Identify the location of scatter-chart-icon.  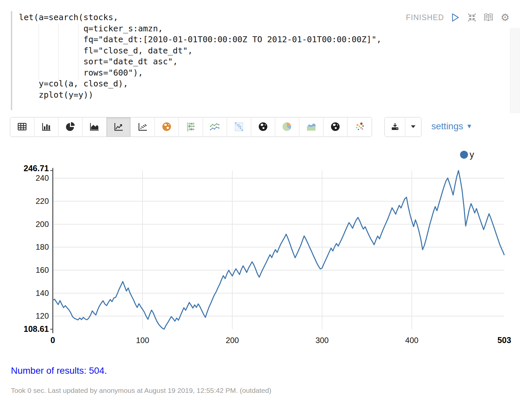
(143, 127).